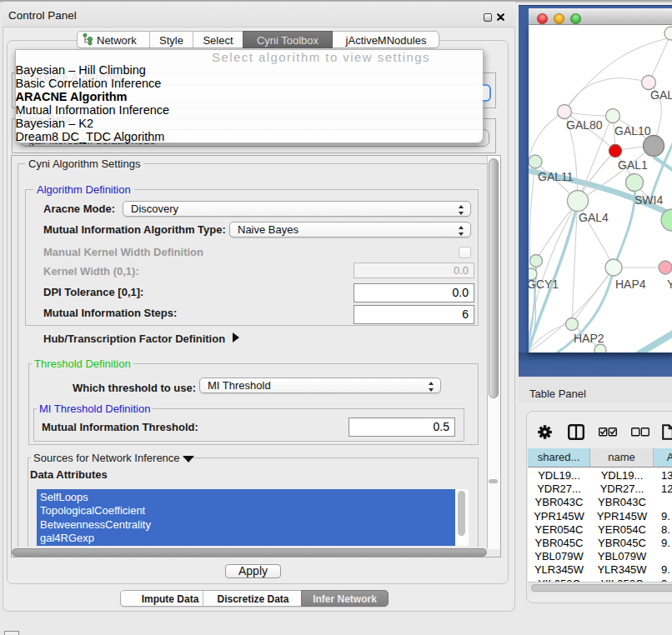  I want to click on svg-text: GAL7, so click(661, 95).